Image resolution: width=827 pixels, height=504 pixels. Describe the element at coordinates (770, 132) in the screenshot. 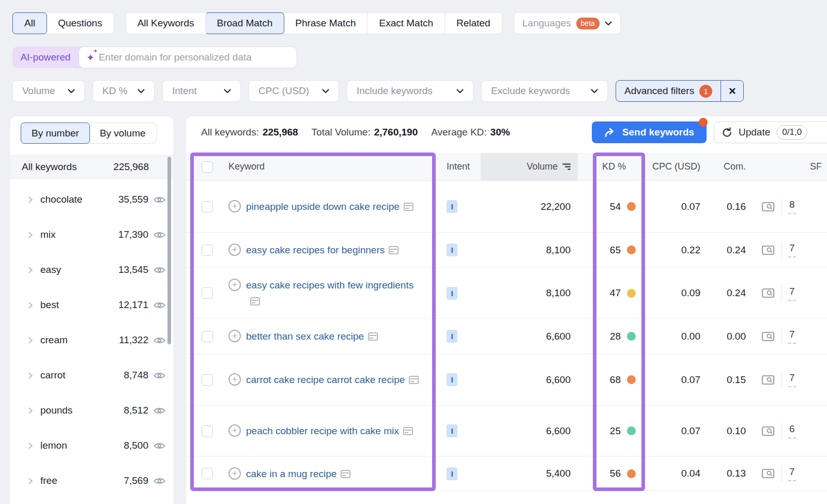

I see `update-button: Update 0/1,0` at that location.